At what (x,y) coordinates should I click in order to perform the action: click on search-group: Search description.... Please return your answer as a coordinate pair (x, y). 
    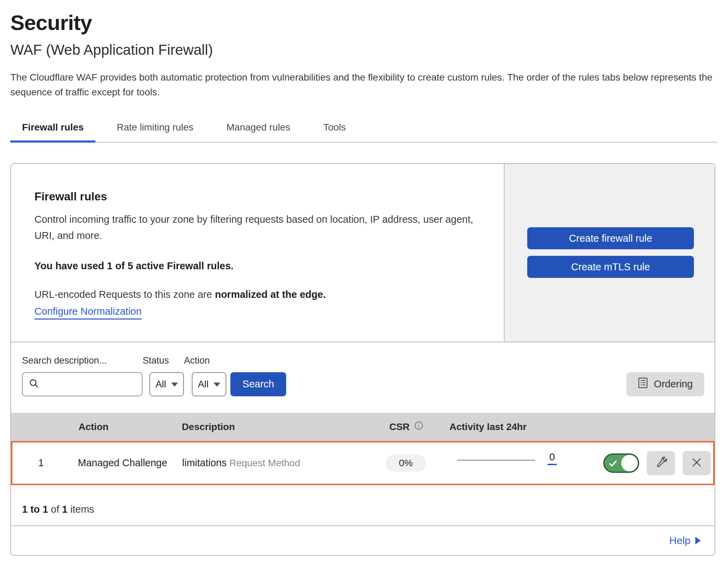
    Looking at the image, I should click on (82, 376).